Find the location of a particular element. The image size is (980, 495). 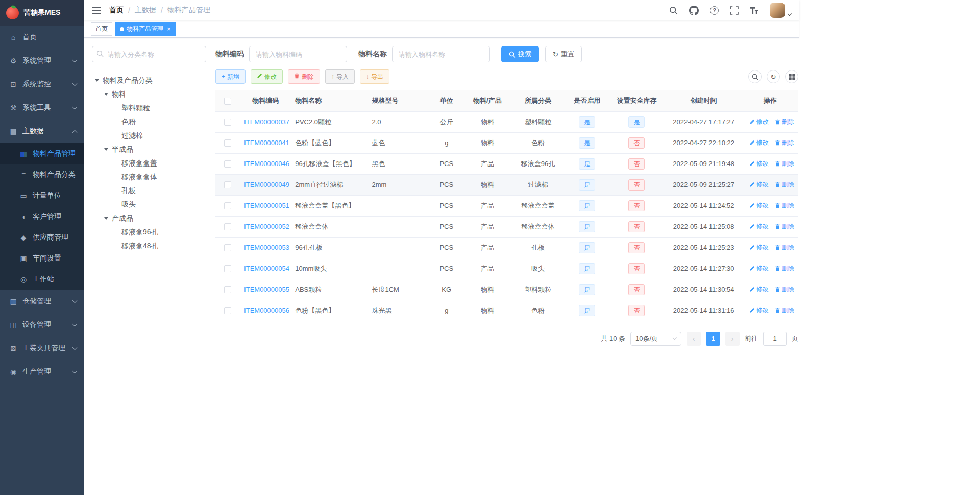

tree-node: 孔板 is located at coordinates (149, 191).